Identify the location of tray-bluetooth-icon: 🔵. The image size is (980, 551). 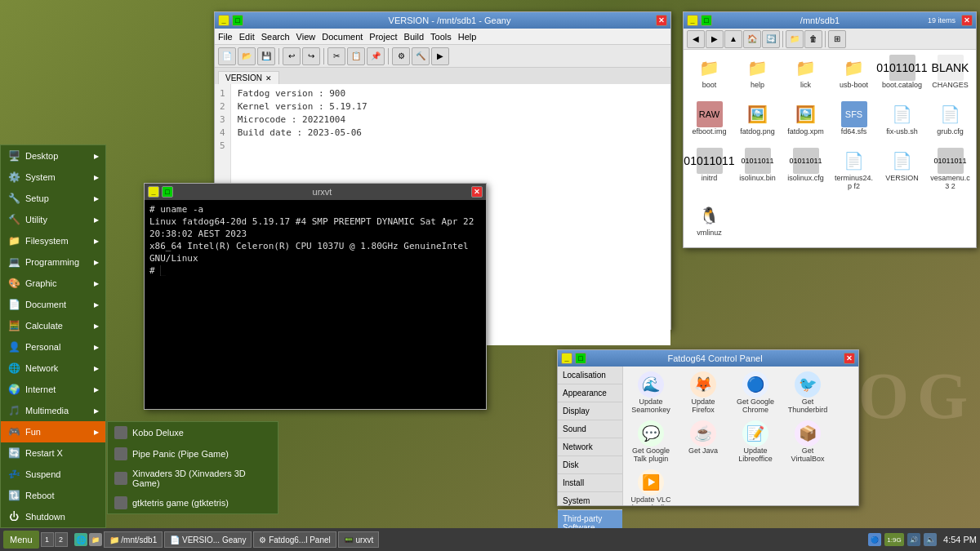
(875, 540).